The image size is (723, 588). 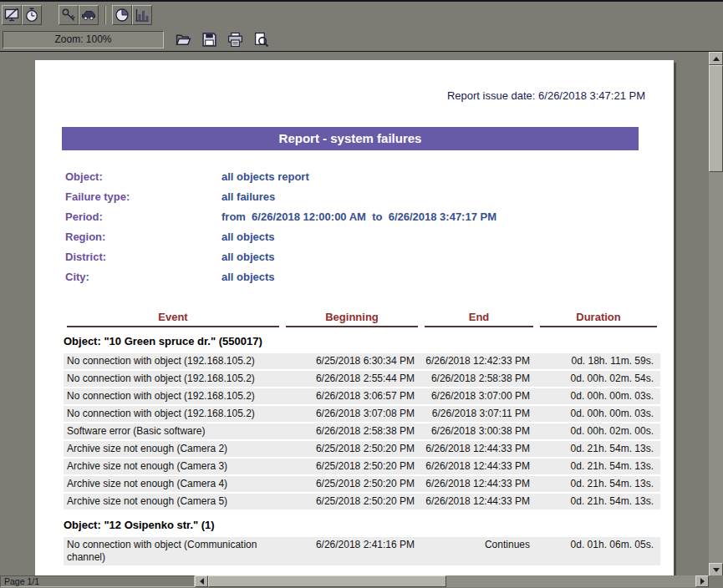 I want to click on car-icon, so click(x=89, y=15).